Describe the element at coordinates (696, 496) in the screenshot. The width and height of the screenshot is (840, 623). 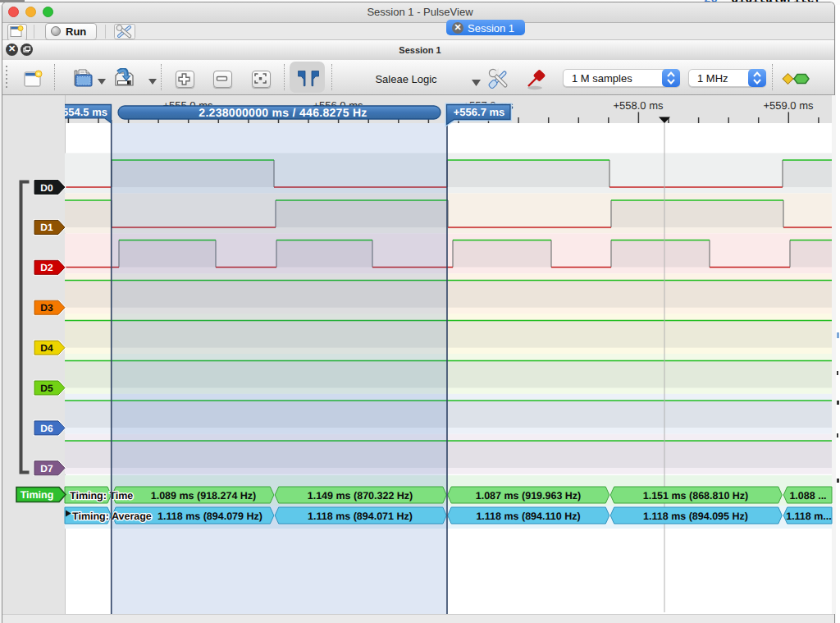
I see `svg-text: 1.151 ms (868.810 Hz)` at that location.